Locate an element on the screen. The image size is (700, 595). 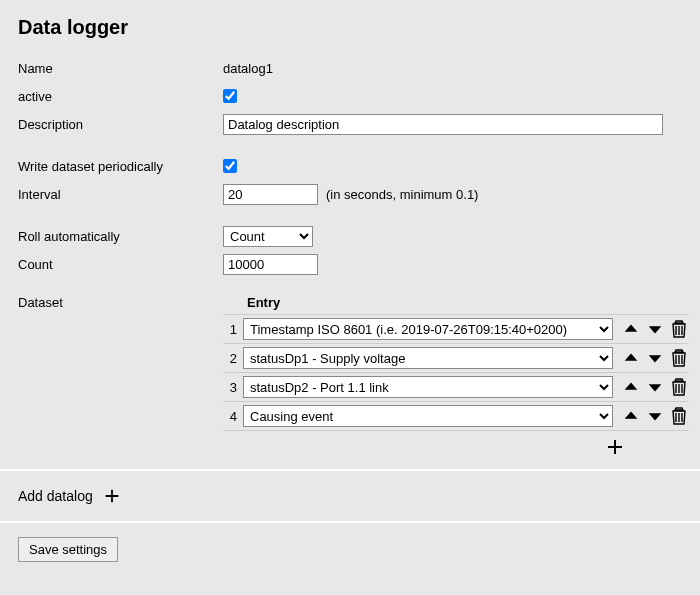
roll-auto-select: Count is located at coordinates (268, 236).